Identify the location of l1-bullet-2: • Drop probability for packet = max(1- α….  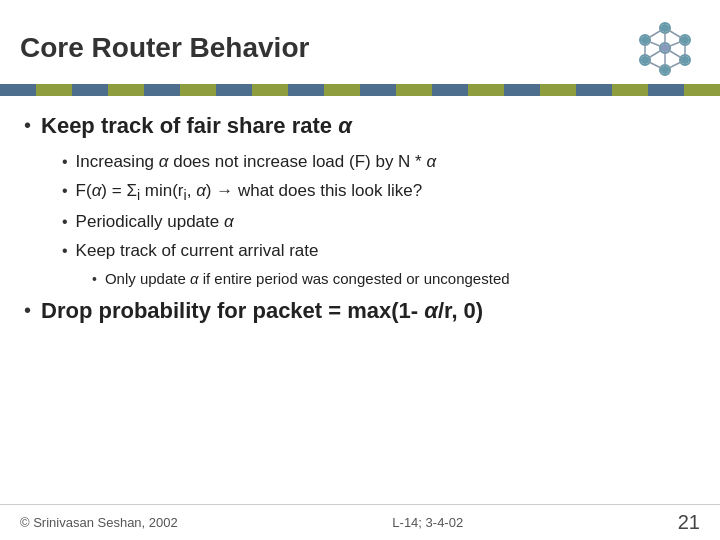
(360, 312).